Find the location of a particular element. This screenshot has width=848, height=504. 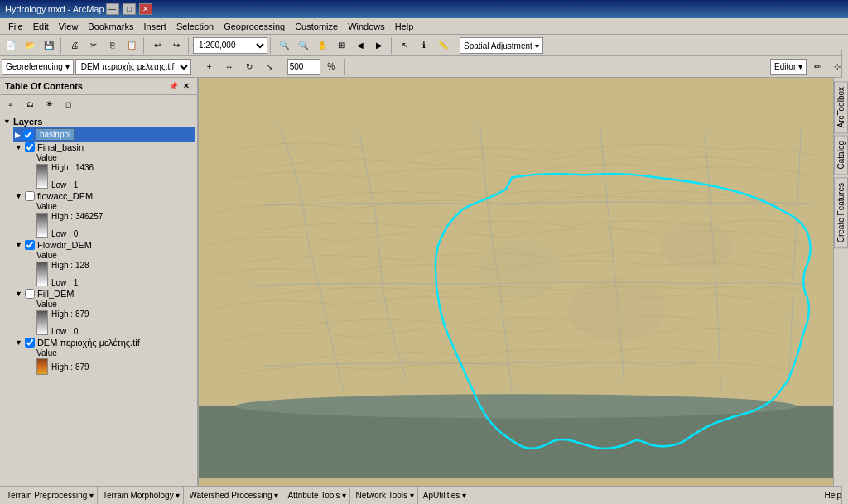

toc-title: Table Of Contents is located at coordinates (44, 86).